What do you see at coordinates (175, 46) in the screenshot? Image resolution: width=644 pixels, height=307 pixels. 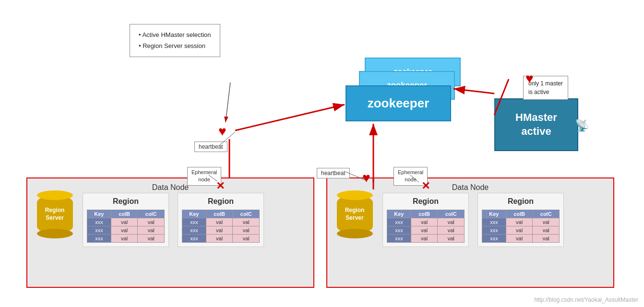 I see `info-bullet-2: • Region Server session` at bounding box center [175, 46].